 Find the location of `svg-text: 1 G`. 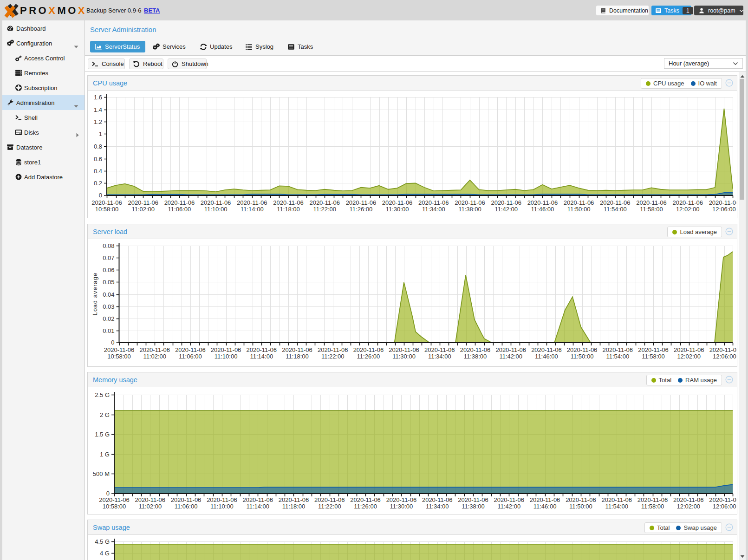

svg-text: 1 G is located at coordinates (105, 454).